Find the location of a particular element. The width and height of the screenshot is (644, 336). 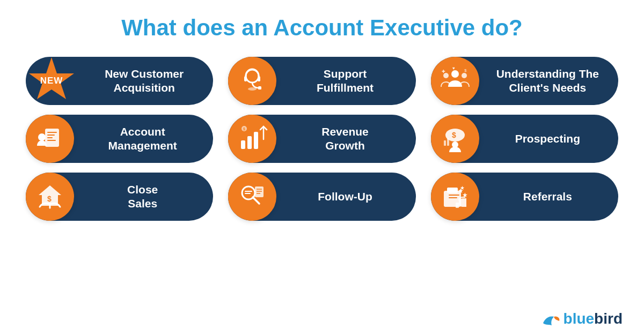

card-revenue-growth: $ RevenueGrowth is located at coordinates (322, 139).